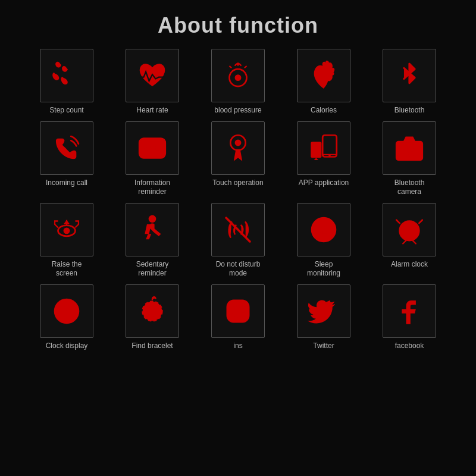  Describe the element at coordinates (409, 76) in the screenshot. I see `icon-box-bluetooth` at that location.